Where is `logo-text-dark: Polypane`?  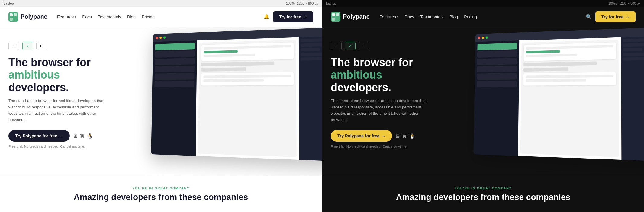
logo-text-dark: Polypane is located at coordinates (356, 17).